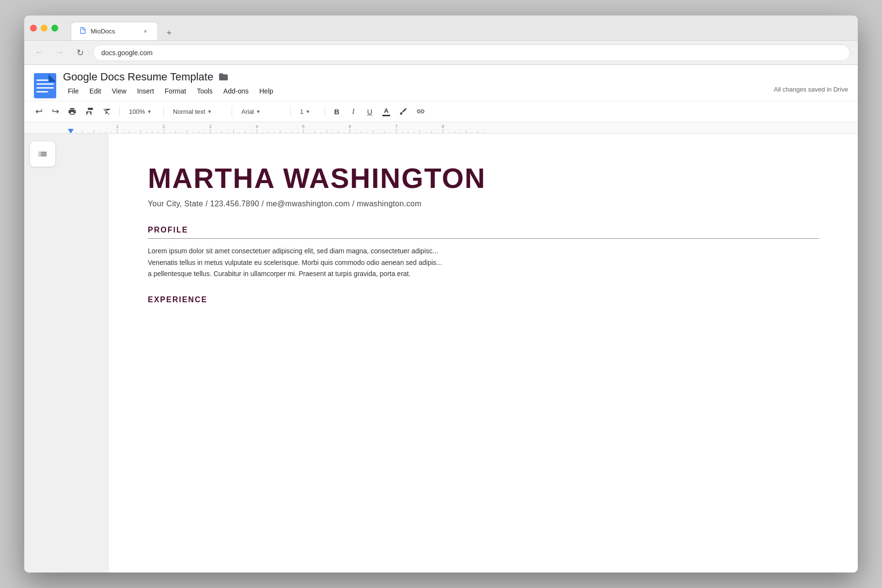  Describe the element at coordinates (33, 28) in the screenshot. I see `close-button` at that location.